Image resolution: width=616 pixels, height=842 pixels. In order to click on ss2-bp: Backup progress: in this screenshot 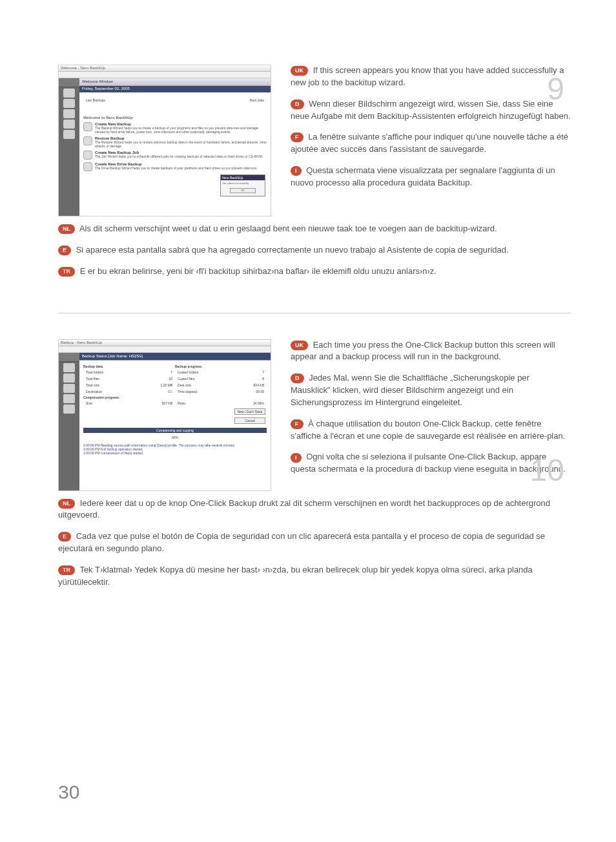, I will do `click(189, 366)`.